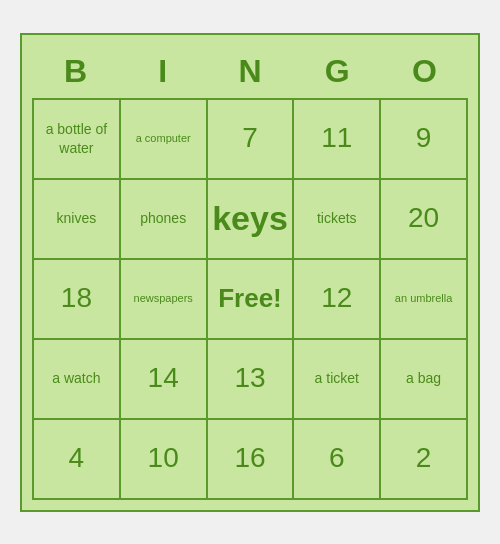 This screenshot has width=500, height=544. I want to click on cell-text: 9, so click(424, 138).